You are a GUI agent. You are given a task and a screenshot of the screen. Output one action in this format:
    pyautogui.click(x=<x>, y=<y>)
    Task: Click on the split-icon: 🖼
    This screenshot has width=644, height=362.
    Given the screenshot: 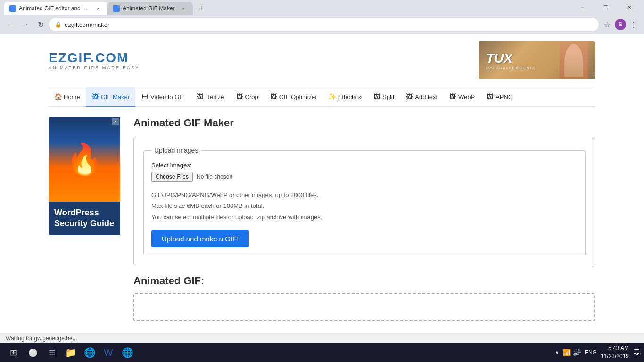 What is the action you would take?
    pyautogui.click(x=377, y=97)
    